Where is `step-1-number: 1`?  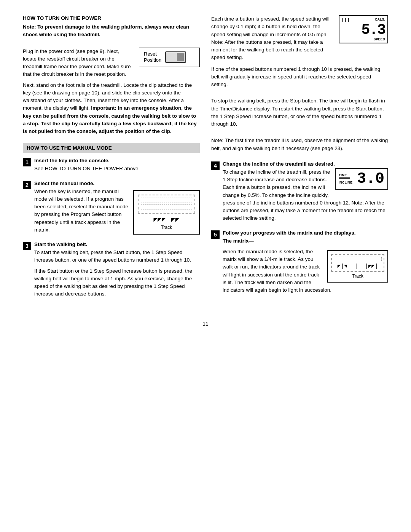 step-1-number: 1 is located at coordinates (27, 162).